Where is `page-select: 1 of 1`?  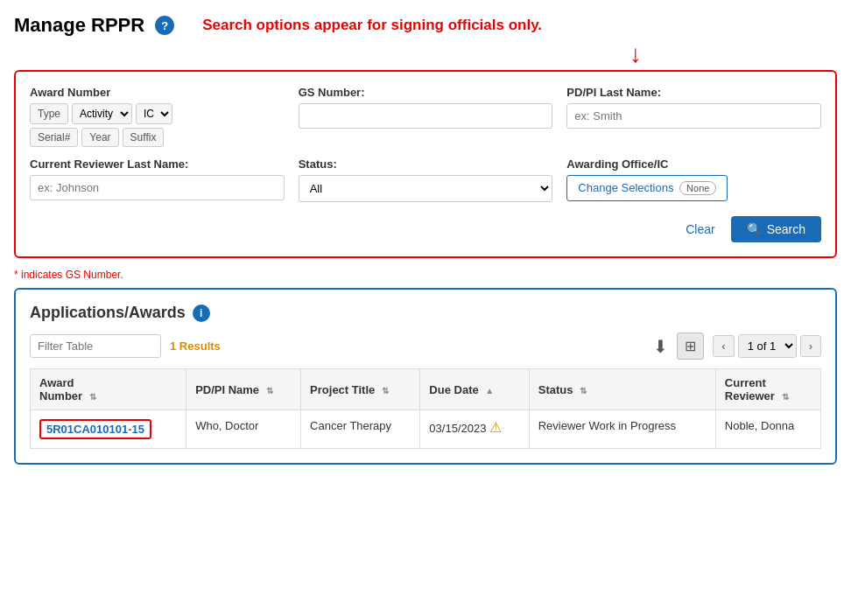 page-select: 1 of 1 is located at coordinates (767, 346).